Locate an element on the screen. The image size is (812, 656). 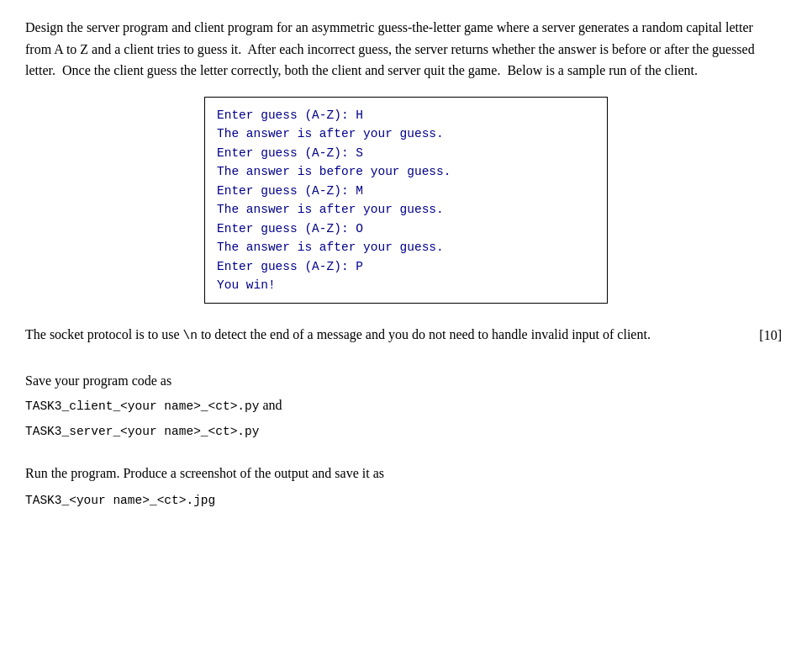
save-file1: TASK3_client_<your name>_<ct>.py and is located at coordinates (406, 405).